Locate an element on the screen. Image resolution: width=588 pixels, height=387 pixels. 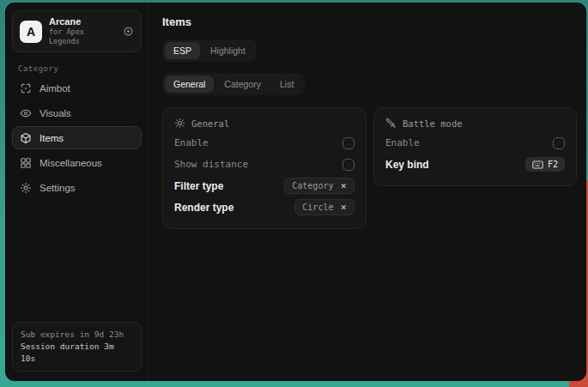
subscription-info-card: Sub expires in 9d 23h Session duration 3… is located at coordinates (77, 347).